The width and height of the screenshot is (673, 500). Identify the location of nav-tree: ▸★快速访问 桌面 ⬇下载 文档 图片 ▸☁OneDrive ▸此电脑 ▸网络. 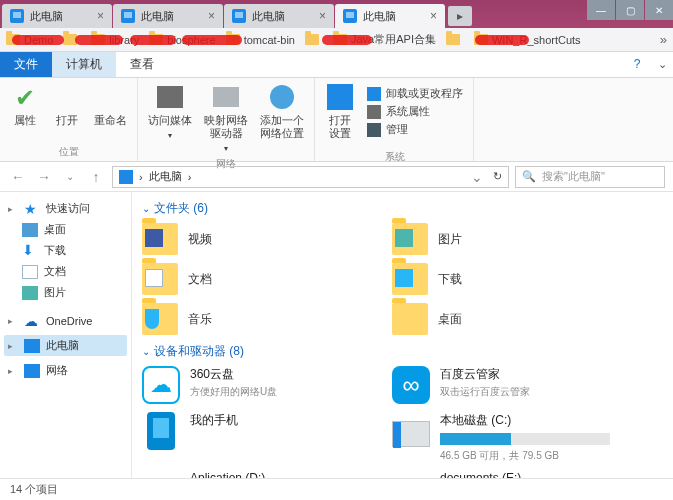
(66, 335).